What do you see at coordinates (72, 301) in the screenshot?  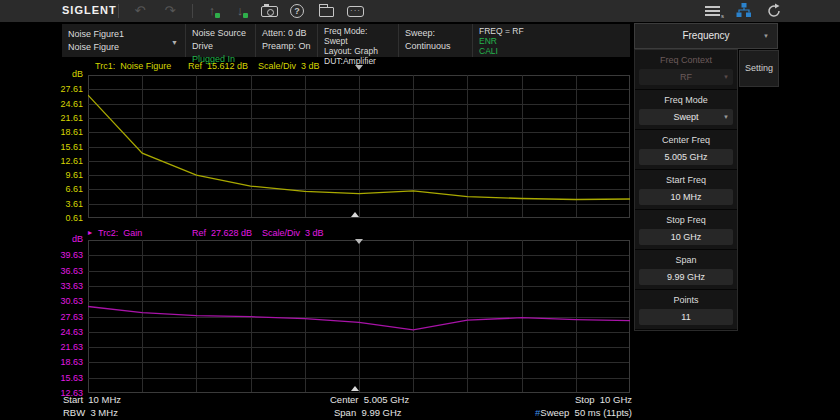 I see `y-tick-label: 30.63` at bounding box center [72, 301].